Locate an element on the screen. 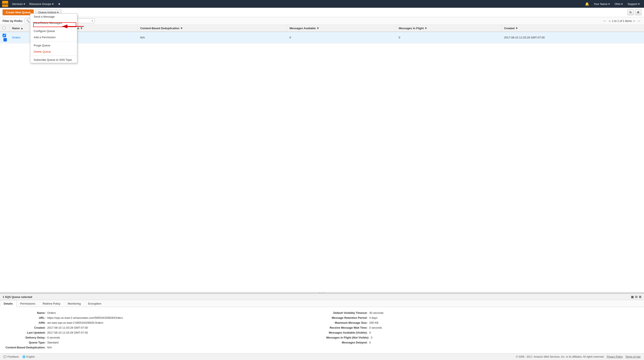  dropdown-item-add-permission: Add a Permission is located at coordinates (54, 37).